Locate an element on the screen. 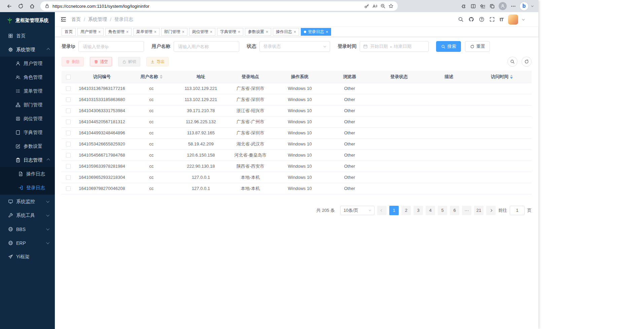 The height and width of the screenshot is (329, 644). tab-login-log: 登录日志× is located at coordinates (316, 32).